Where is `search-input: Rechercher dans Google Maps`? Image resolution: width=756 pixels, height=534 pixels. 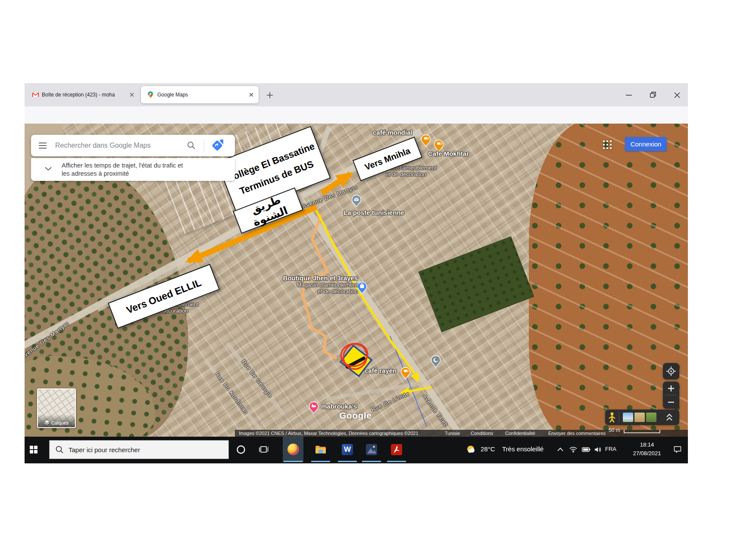
search-input: Rechercher dans Google Maps is located at coordinates (103, 146).